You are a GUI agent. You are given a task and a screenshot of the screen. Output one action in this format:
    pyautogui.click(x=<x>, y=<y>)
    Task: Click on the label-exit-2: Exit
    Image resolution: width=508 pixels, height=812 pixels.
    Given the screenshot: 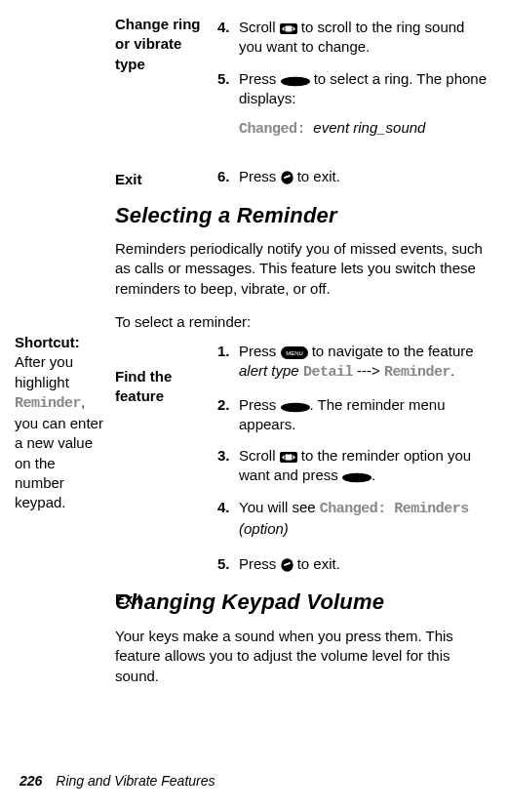 What is the action you would take?
    pyautogui.click(x=159, y=599)
    